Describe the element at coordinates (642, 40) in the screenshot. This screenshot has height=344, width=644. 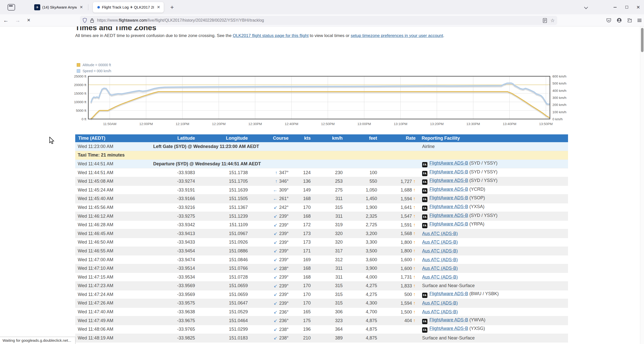
I see `scrollbar-thumb` at that location.